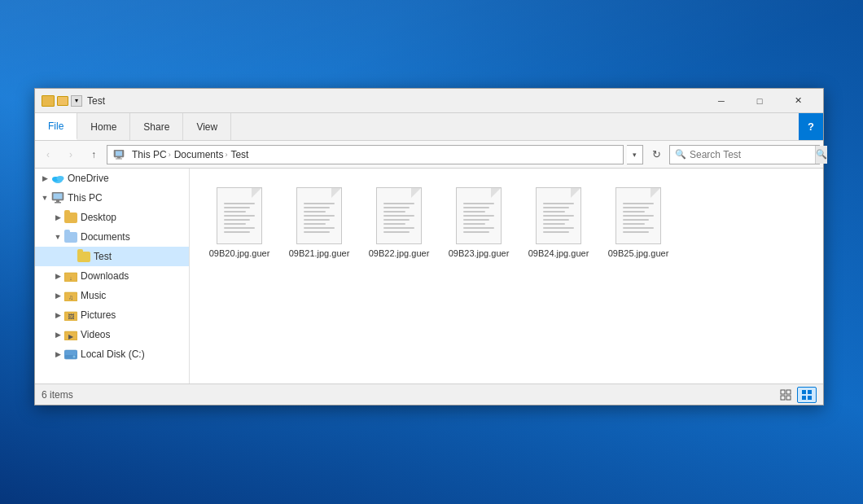 The image size is (863, 504). Describe the element at coordinates (207, 127) in the screenshot. I see `tab-view: View` at that location.